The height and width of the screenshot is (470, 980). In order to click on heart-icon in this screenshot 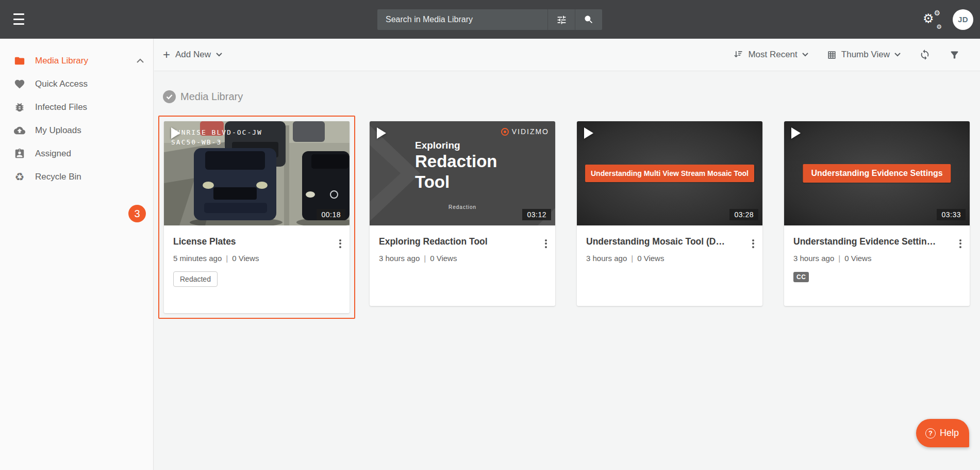, I will do `click(20, 84)`.